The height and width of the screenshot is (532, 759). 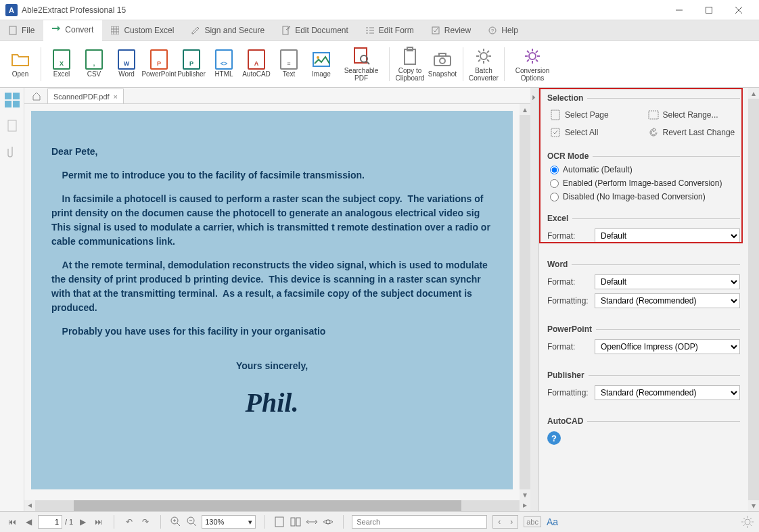 What do you see at coordinates (667, 393) in the screenshot?
I see `publisher-formatting-select: Standard (Recommended)` at bounding box center [667, 393].